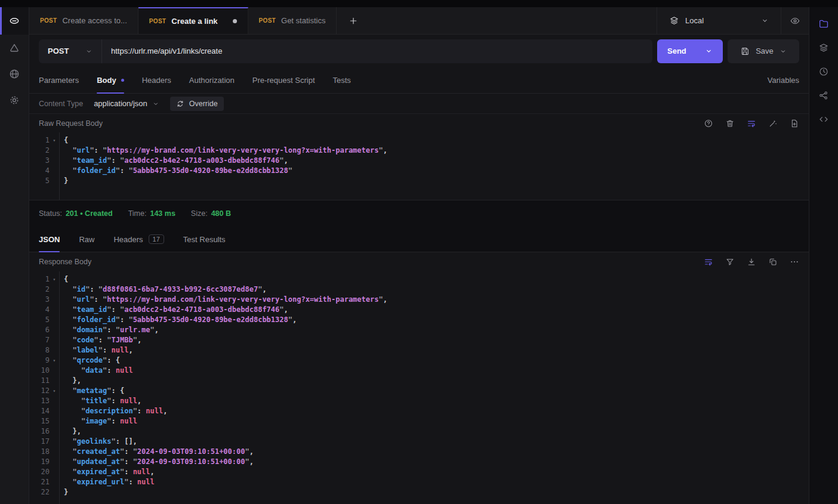  Describe the element at coordinates (223, 299) in the screenshot. I see `code-text: "url": "https://my-brand.com/link-very-v…` at that location.